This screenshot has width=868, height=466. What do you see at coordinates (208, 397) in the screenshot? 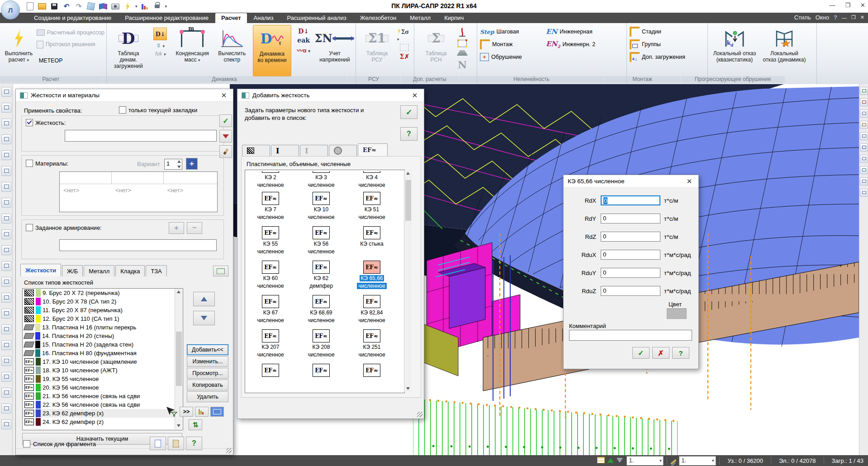
I see `delete-button: Удалить` at bounding box center [208, 397].